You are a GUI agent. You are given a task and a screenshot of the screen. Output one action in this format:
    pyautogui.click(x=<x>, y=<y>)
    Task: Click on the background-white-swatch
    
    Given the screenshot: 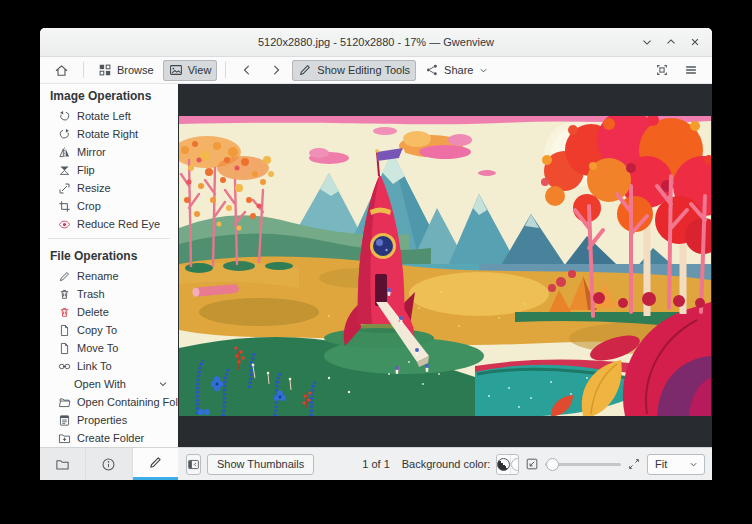 What is the action you would take?
    pyautogui.click(x=515, y=464)
    